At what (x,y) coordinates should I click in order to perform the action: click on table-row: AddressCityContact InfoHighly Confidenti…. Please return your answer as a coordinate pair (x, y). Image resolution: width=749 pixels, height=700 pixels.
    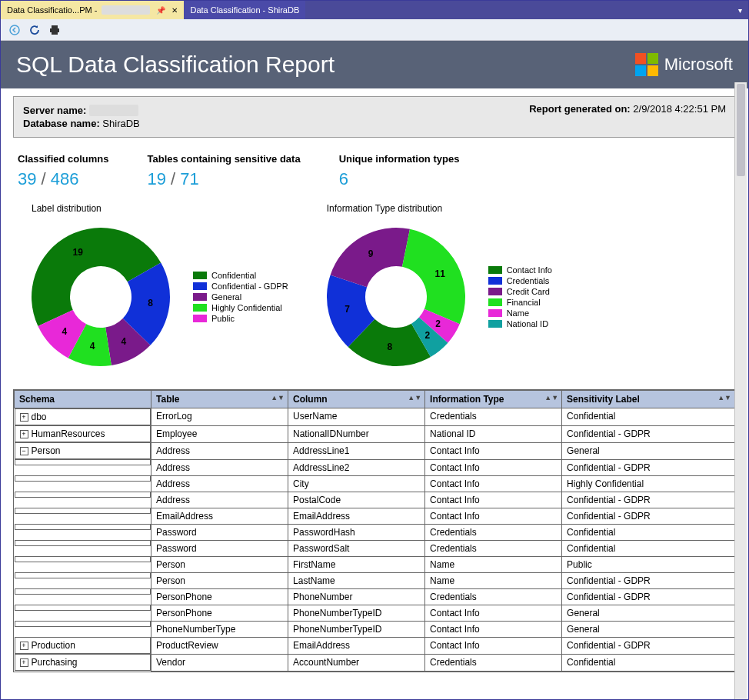
    Looking at the image, I should click on (375, 483).